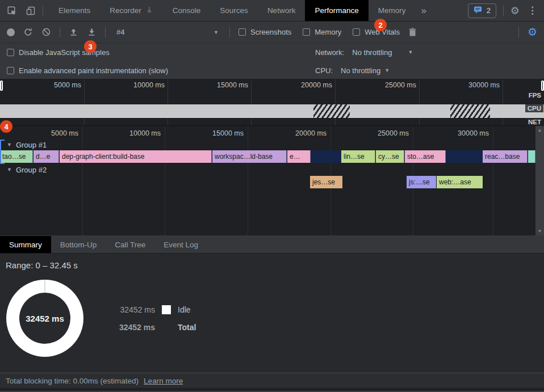 The height and width of the screenshot is (392, 544). What do you see at coordinates (272, 32) in the screenshot?
I see `performance-toolbar: #4 ▼ ScreenshotsMemoryWeb Vitals ⚙` at bounding box center [272, 32].